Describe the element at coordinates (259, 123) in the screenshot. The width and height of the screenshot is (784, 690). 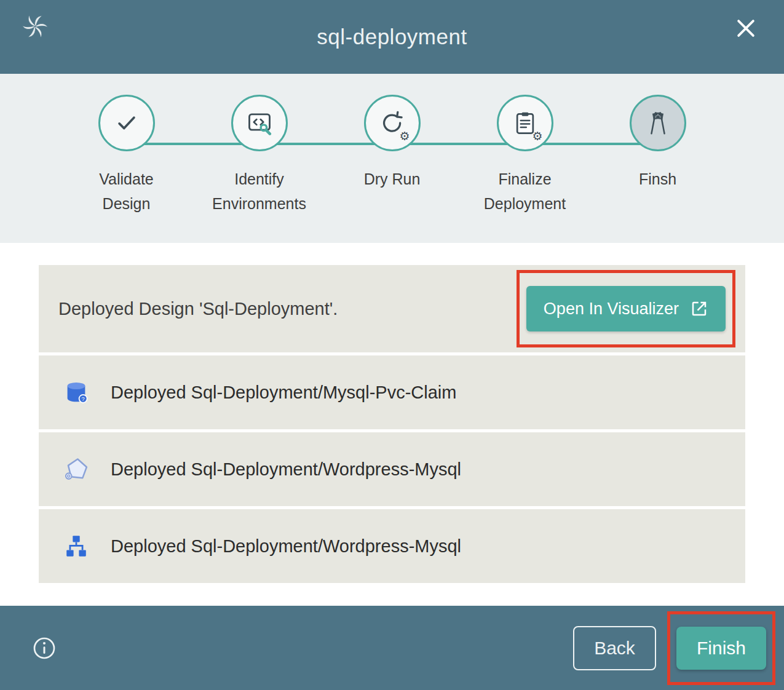
I see `code-environment-icon` at that location.